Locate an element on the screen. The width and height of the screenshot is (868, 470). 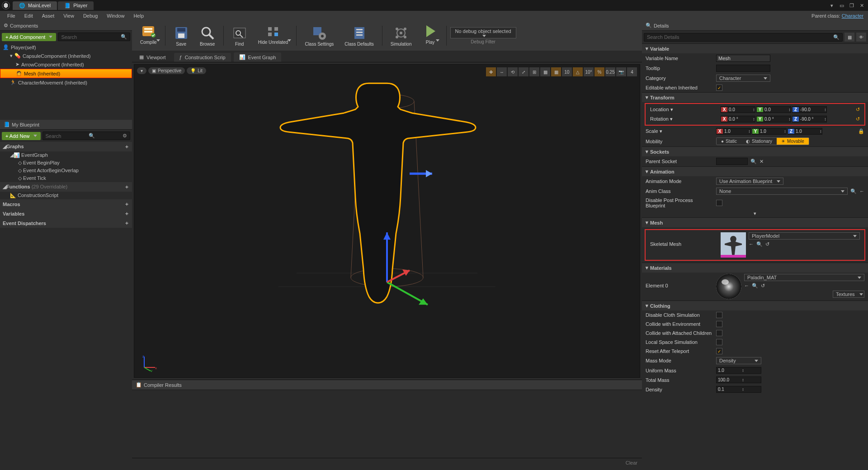
section-clothing: ▾ Clothing is located at coordinates (755, 306).